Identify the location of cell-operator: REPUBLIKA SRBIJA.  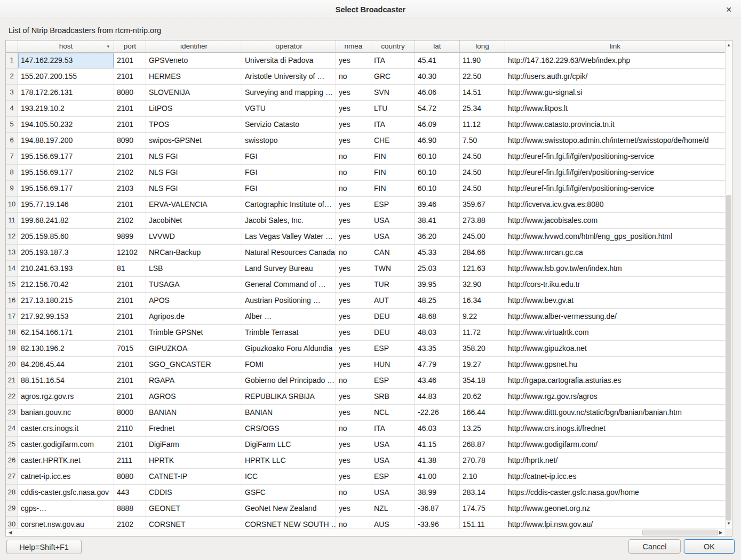
(289, 397).